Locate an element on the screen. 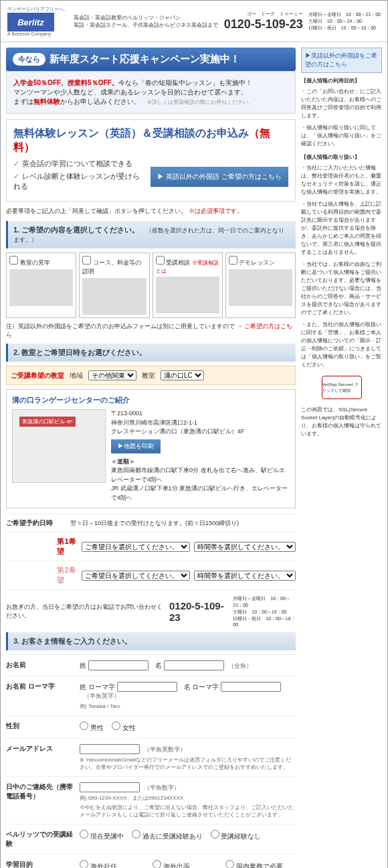 This screenshot has width=388, height=868. school-select: 溝の口LC is located at coordinates (182, 375).